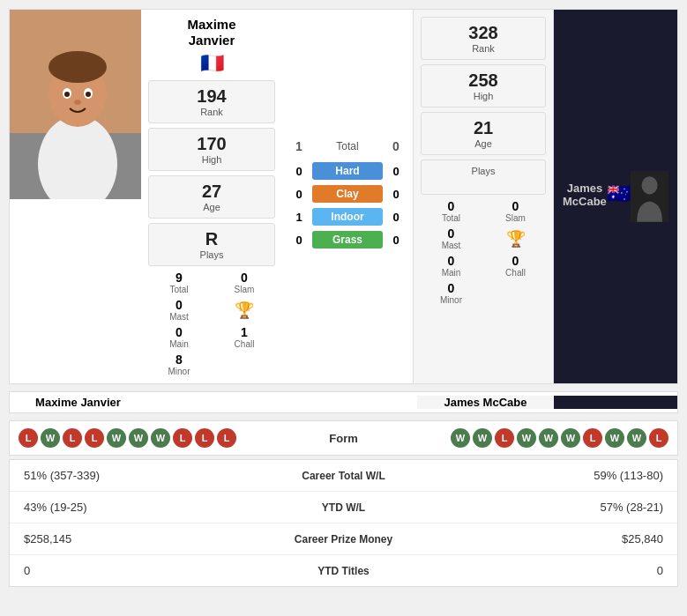  I want to click on grass-row: 0 Grass 0, so click(347, 240).